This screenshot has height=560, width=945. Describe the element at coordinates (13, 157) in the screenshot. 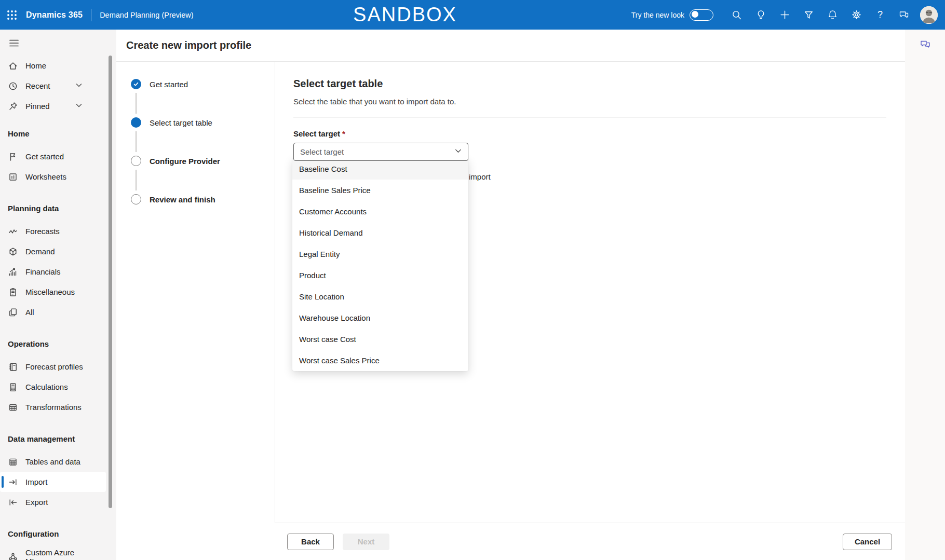

I see `flag-icon` at that location.